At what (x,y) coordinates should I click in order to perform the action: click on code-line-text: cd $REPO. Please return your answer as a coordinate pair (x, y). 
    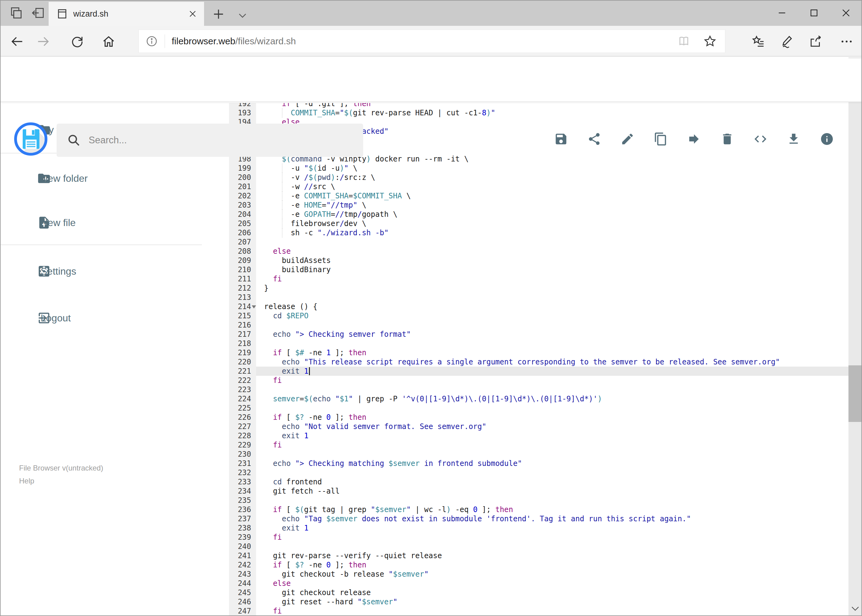
    Looking at the image, I should click on (552, 316).